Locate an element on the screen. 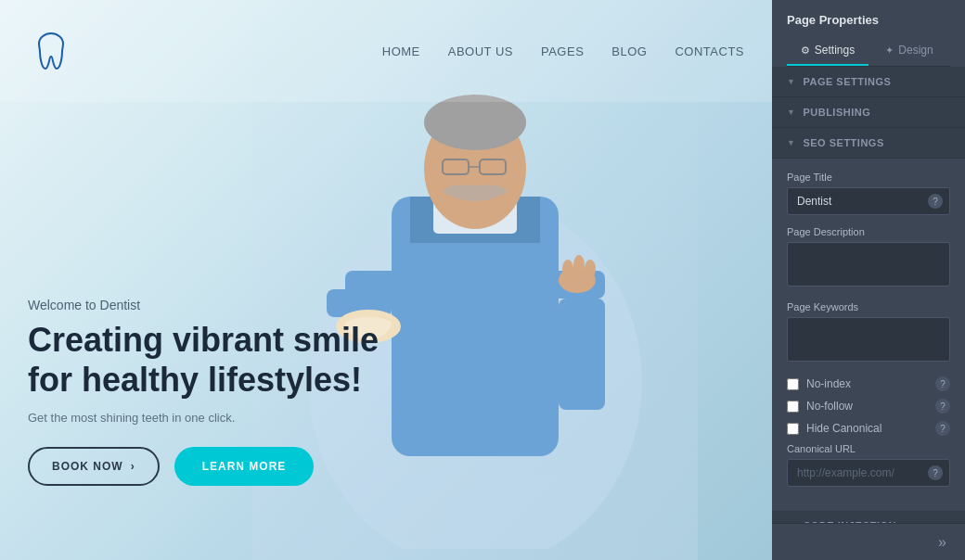 This screenshot has height=560, width=965. seo-settings-accordion: ▼ SEO SETTINGS is located at coordinates (868, 143).